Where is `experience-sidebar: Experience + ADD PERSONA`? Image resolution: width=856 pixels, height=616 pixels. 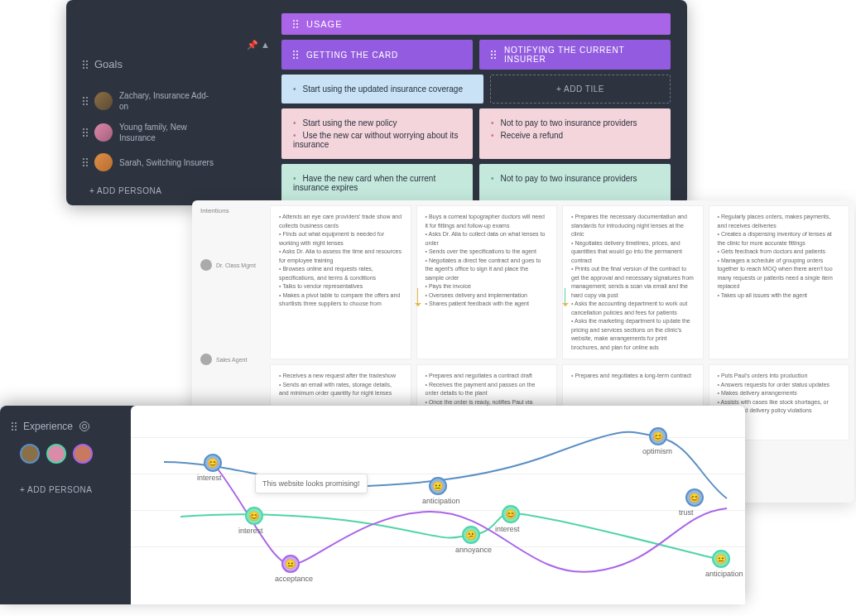 experience-sidebar: Experience + ADD PERSONA is located at coordinates (70, 457).